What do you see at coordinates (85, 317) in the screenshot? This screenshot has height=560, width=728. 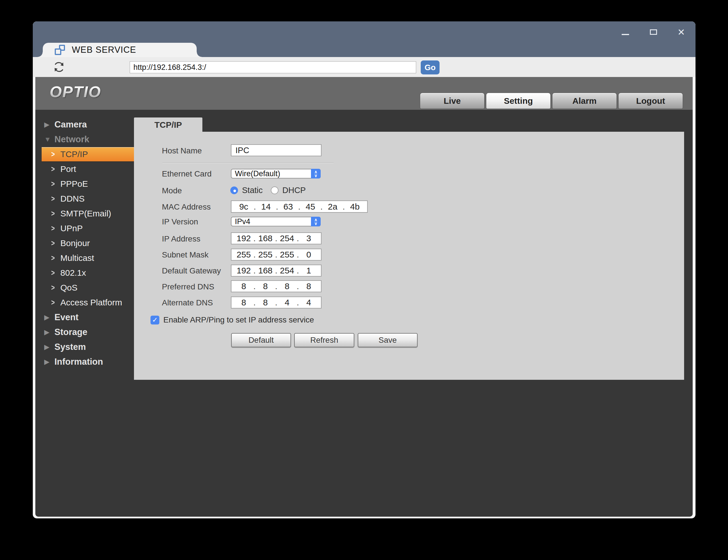 I see `sidebar-item-event: ▶ Event` at bounding box center [85, 317].